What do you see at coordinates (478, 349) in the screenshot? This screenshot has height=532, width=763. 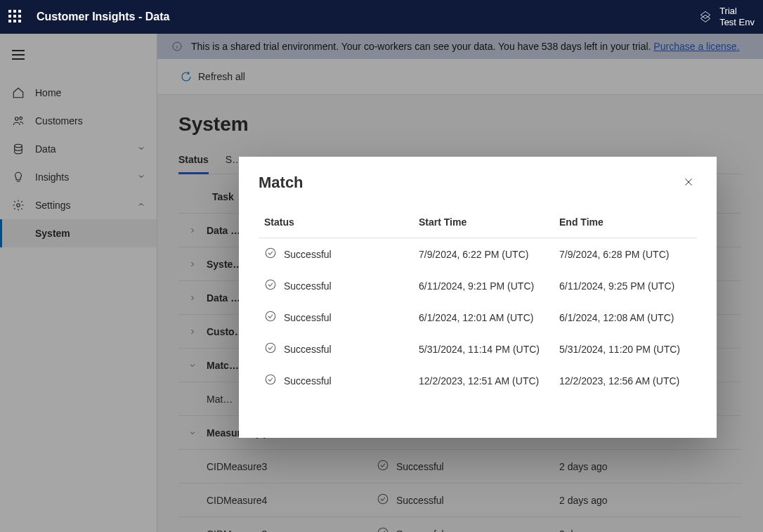 I see `history-row: Successful5/31/2024, 11:14 PM (UTC)5/31/…` at bounding box center [478, 349].